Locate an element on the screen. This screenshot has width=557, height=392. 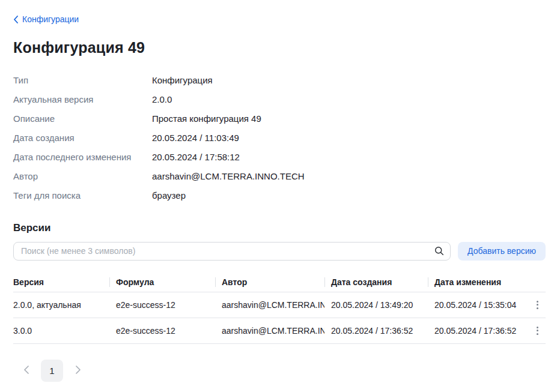
cell-modified: 20.05.2024 / 15:35:04 is located at coordinates (475, 305).